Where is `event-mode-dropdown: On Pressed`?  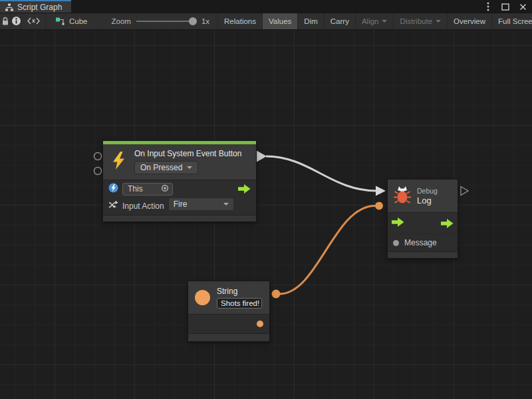 event-mode-dropdown: On Pressed is located at coordinates (166, 168).